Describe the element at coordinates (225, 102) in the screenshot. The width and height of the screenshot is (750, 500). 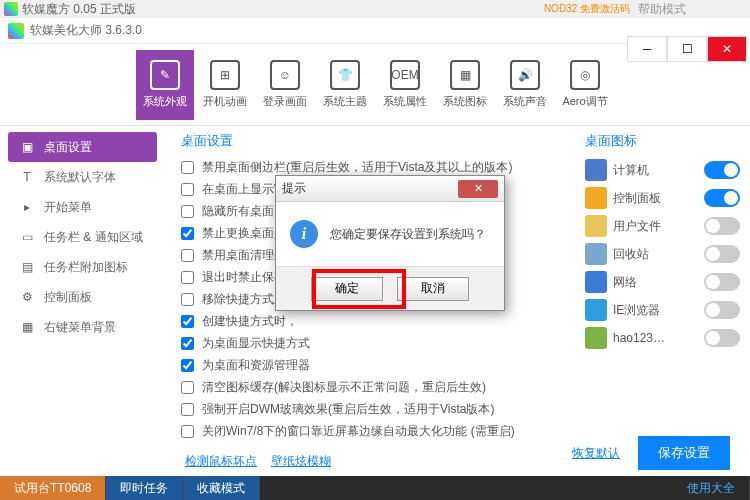
I see `toolbar-label: 开机动画` at that location.